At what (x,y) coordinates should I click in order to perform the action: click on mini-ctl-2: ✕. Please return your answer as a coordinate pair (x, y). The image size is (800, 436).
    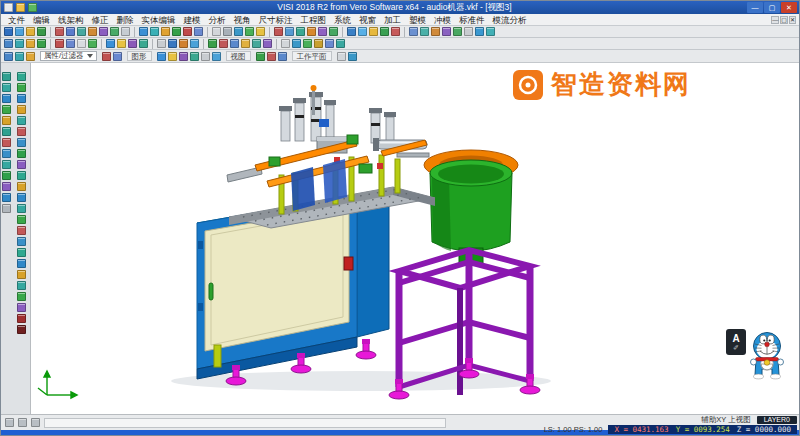
    Looking at the image, I should click on (792, 20).